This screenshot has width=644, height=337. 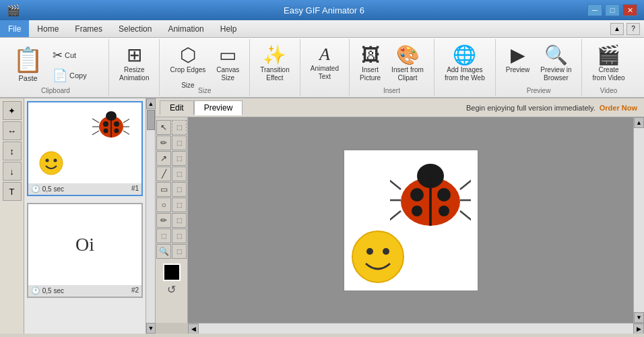 What do you see at coordinates (28, 78) in the screenshot?
I see `paste-label: Paste` at bounding box center [28, 78].